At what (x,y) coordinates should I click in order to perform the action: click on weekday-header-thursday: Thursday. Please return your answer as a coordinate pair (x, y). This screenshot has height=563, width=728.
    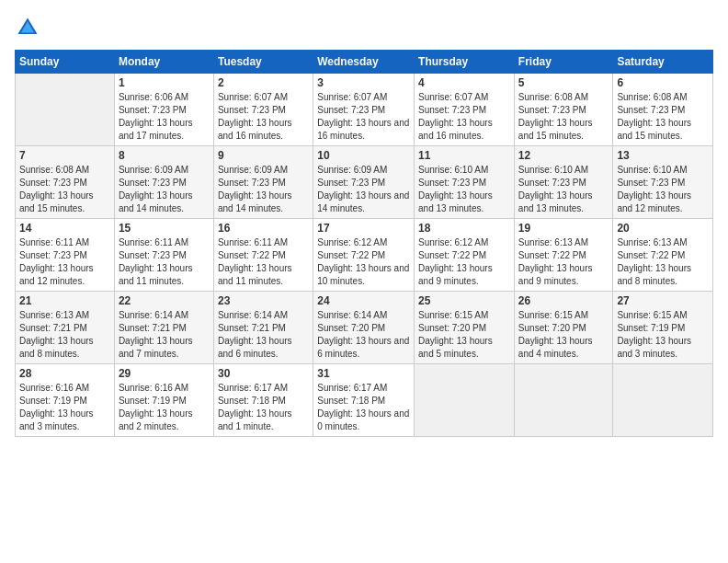
    Looking at the image, I should click on (465, 63).